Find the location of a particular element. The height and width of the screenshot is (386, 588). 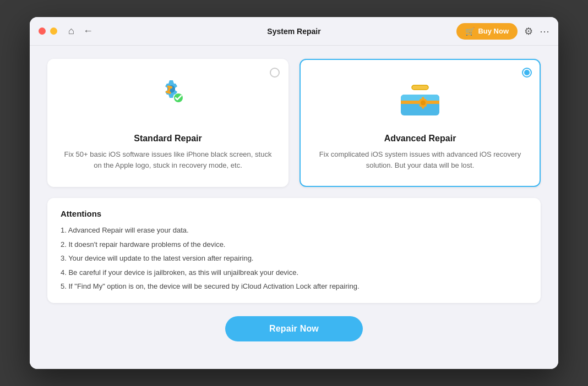

standard-repair-desc: Fix 50+ basic iOS software issues like i… is located at coordinates (168, 159).